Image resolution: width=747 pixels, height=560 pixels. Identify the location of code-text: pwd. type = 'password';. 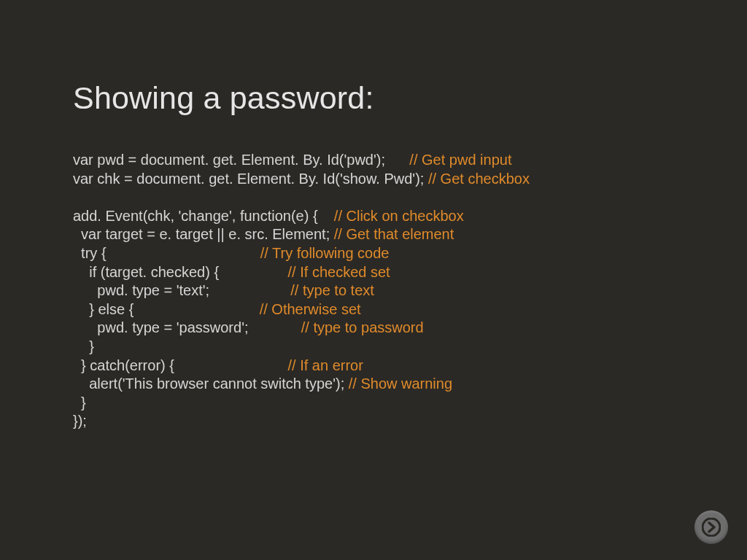
(187, 327).